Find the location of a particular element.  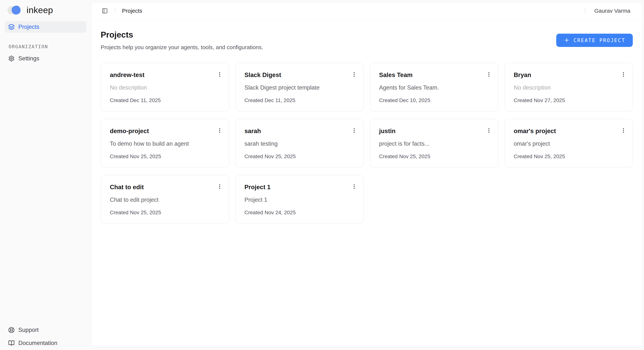

project-card-description: To demo how to build an agent is located at coordinates (165, 144).